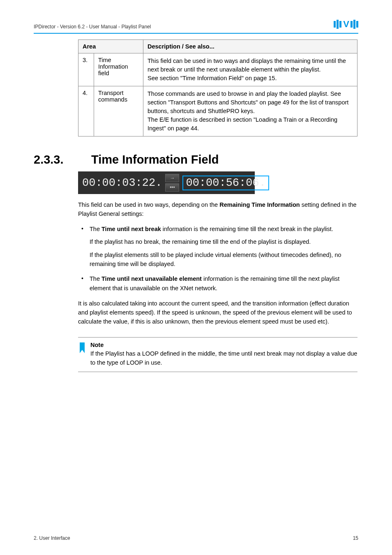 The width and height of the screenshot is (392, 555). I want to click on arrow-right-icon: →, so click(172, 178).